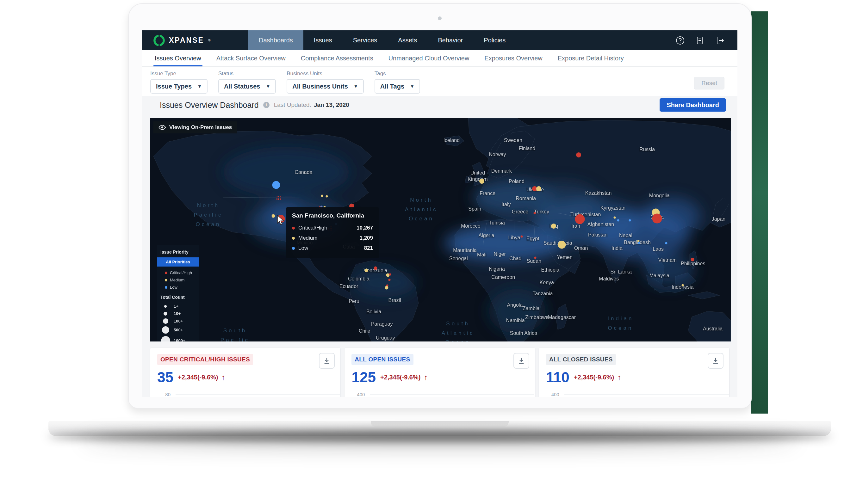  I want to click on dropdown-status: All Statuses▼, so click(247, 86).